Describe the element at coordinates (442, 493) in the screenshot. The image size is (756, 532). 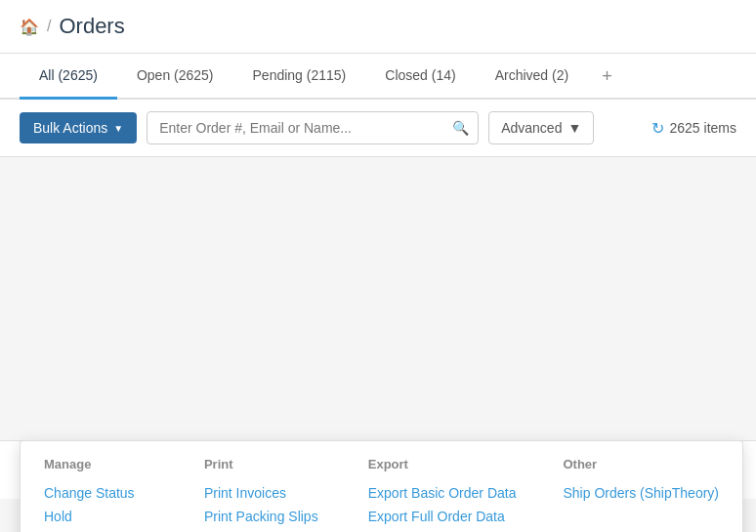
I see `export-basic-item: Export Basic Order Data` at that location.